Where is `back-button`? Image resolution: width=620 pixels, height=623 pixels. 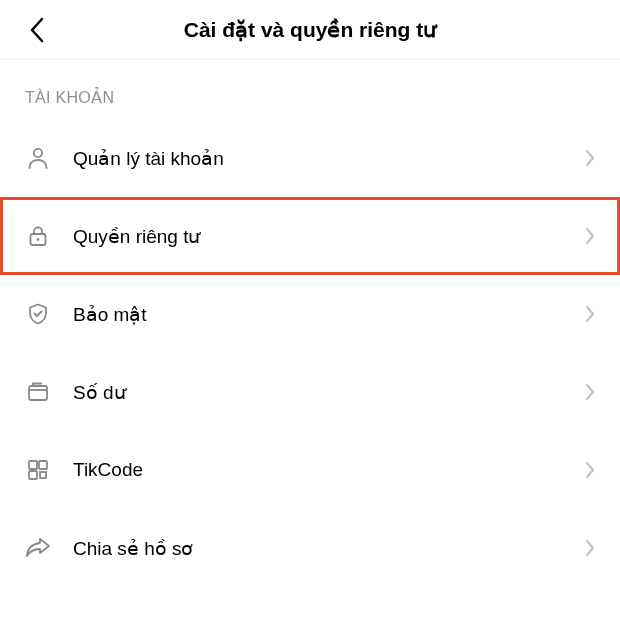
back-button is located at coordinates (37, 30).